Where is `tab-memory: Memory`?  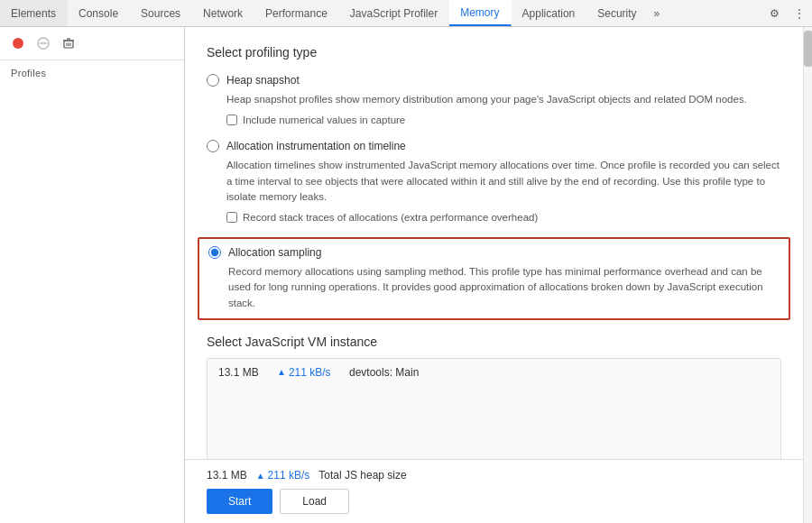
tab-memory: Memory is located at coordinates (480, 13).